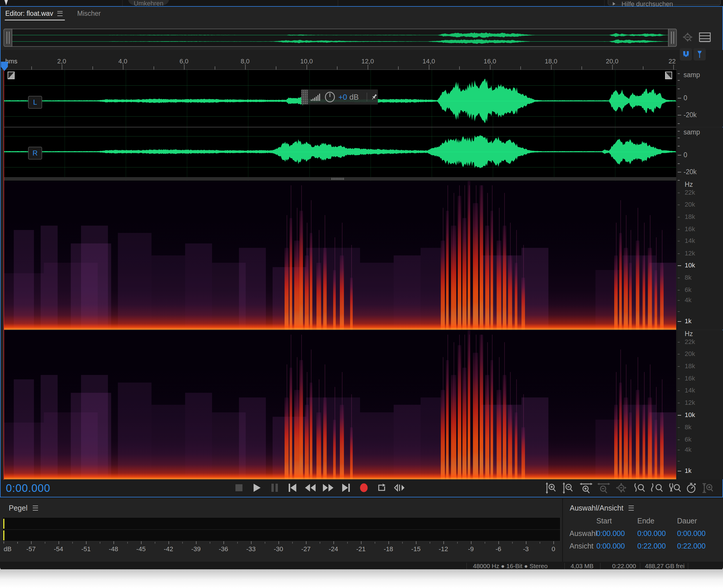  What do you see at coordinates (700, 155) in the screenshot?
I see `amplitude-scale-right: samp0-20k` at bounding box center [700, 155].